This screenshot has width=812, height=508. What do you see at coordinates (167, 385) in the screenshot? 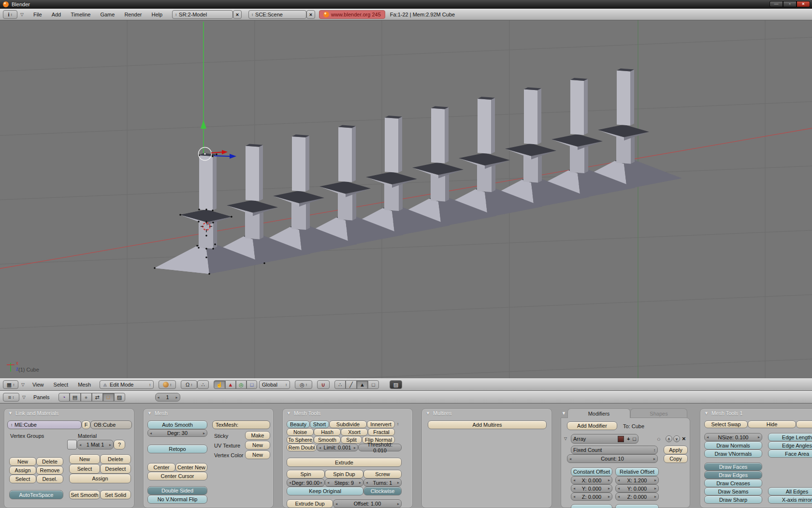
I see `draw-mode-dropdown: ↕` at bounding box center [167, 385].